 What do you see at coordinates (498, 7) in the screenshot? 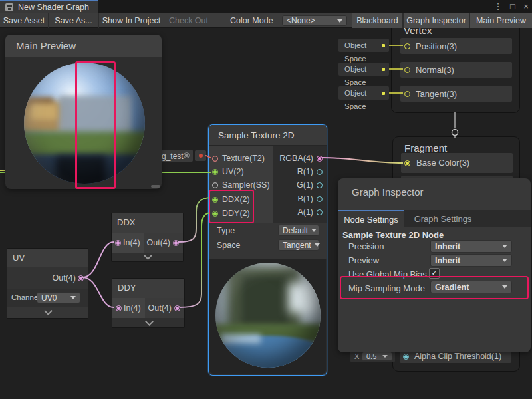
I see `window-menu-button: ⋮` at bounding box center [498, 7].